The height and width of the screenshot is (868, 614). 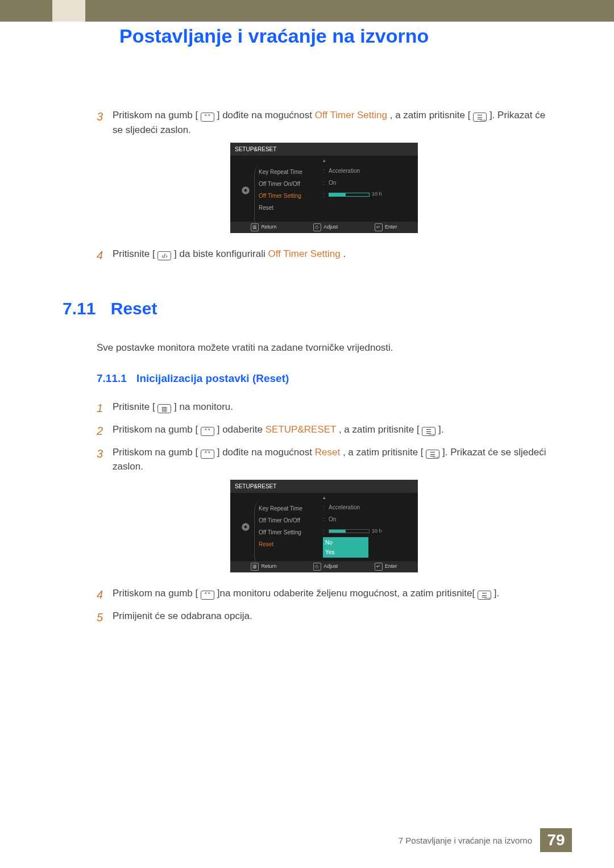 I want to click on step-a4: 4 Pritisnite [ ‹/› ] da biste konfigurir…, so click(x=324, y=255).